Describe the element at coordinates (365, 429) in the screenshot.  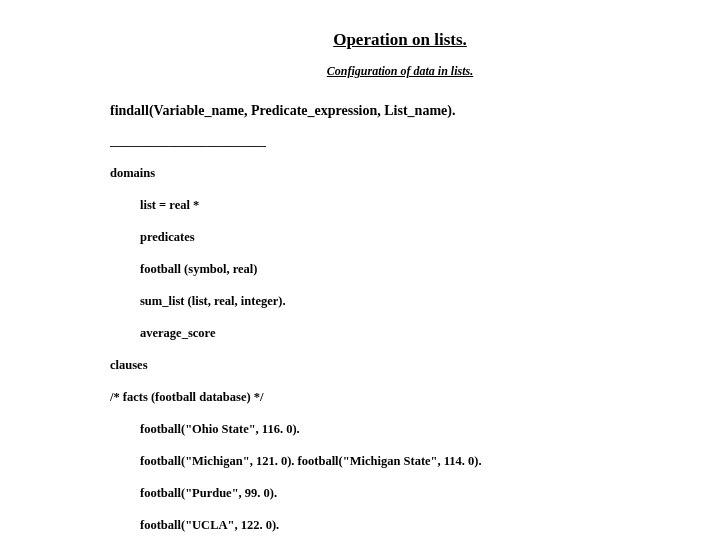
I see `code-line: football("Ohio State", 116. 0).` at that location.